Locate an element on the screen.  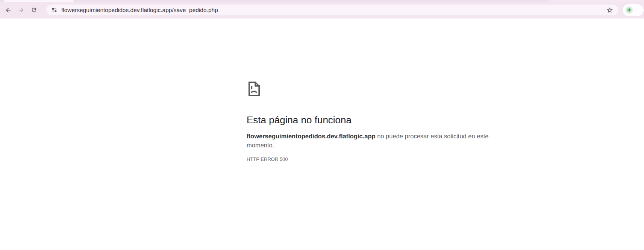
error-host: flowerseguimientopedidos.dev.flatlogic.a… is located at coordinates (311, 136).